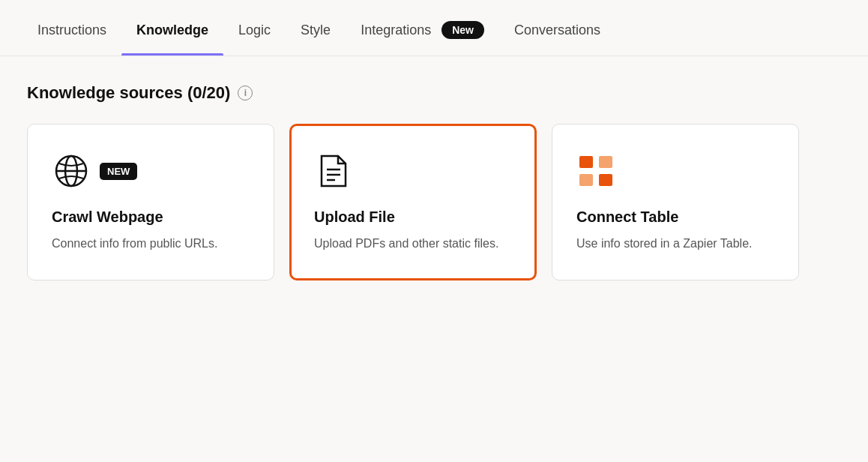  Describe the element at coordinates (413, 244) in the screenshot. I see `card-upload-desc: Upload PDFs and other static files.` at that location.